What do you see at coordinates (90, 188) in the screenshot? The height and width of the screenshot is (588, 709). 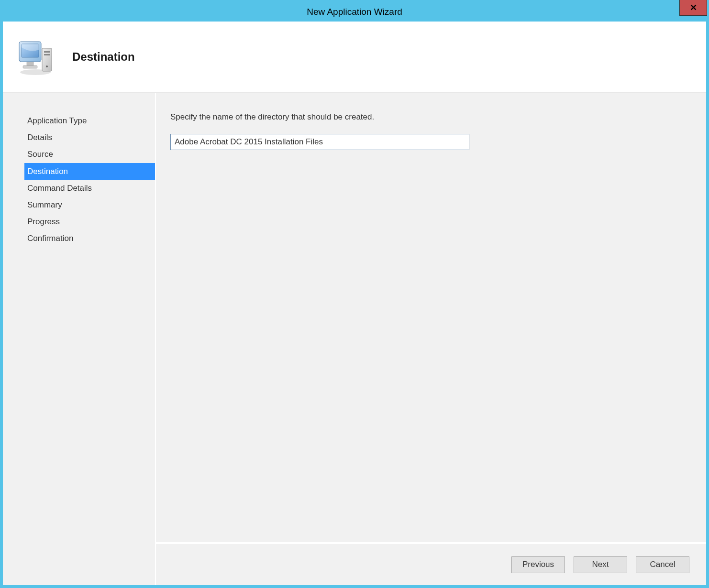 I see `sidebar-item-command-details: Command Details` at bounding box center [90, 188].